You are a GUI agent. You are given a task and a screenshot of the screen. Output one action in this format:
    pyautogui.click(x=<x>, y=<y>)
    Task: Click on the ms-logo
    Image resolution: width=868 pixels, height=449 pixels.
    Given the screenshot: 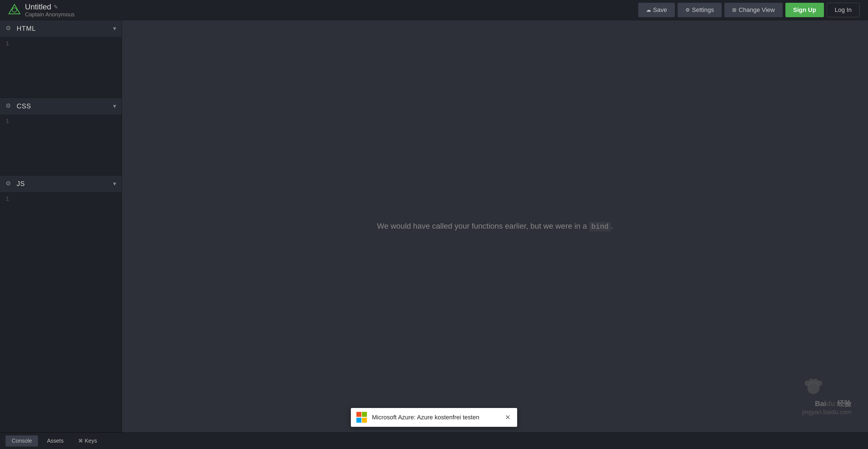 What is the action you would take?
    pyautogui.click(x=362, y=417)
    